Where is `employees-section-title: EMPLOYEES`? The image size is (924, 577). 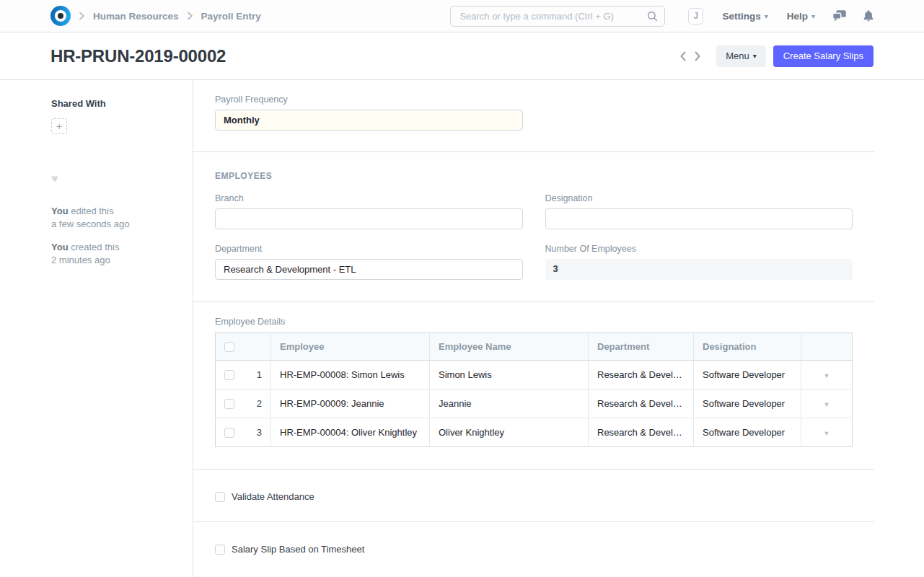 employees-section-title: EMPLOYEES is located at coordinates (534, 176).